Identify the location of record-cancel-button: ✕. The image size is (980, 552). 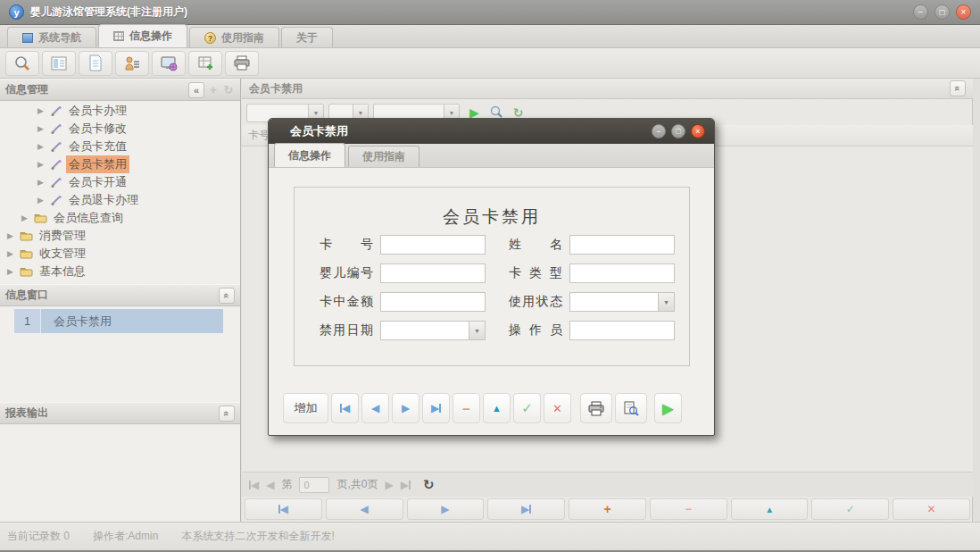
(932, 509).